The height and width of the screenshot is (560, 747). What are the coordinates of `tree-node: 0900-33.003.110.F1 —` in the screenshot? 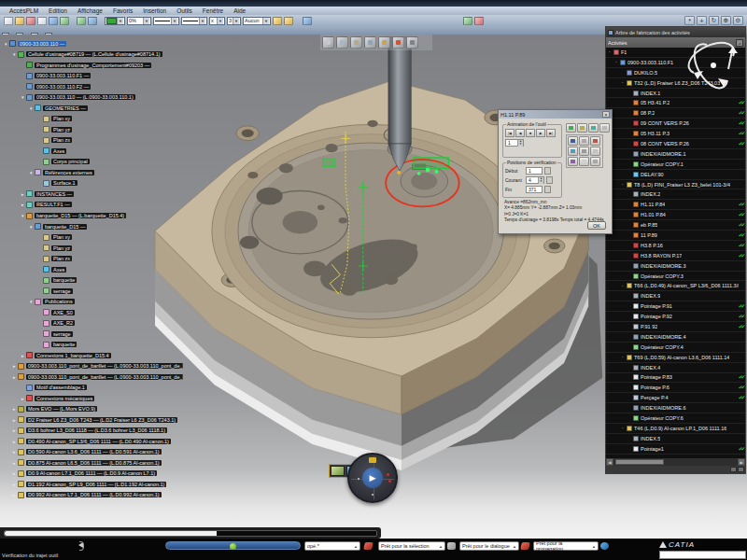 It's located at (156, 77).